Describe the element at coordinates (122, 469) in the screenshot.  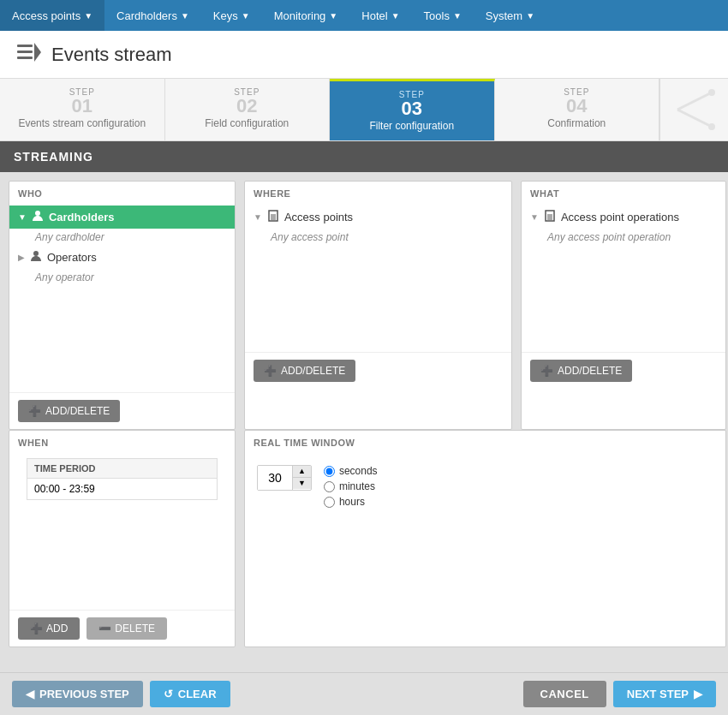
I see `time-period-col-header: TIME PERIOD` at that location.